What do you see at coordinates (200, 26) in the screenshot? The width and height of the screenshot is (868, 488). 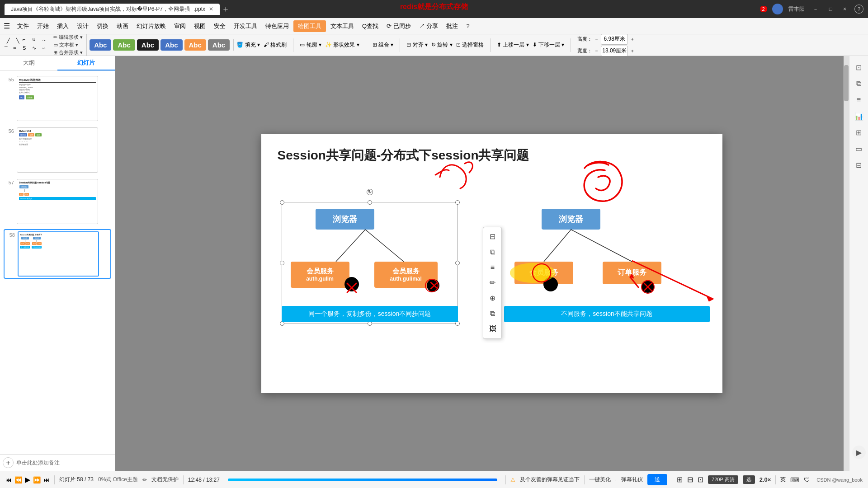 I see `menu-view: 视图` at bounding box center [200, 26].